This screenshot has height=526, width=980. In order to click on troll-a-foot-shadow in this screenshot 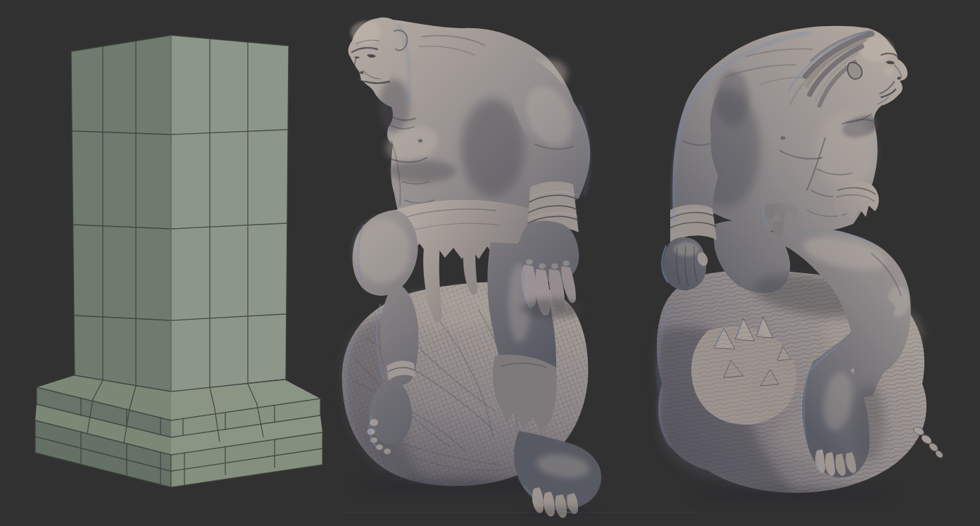, I will do `click(560, 513)`.